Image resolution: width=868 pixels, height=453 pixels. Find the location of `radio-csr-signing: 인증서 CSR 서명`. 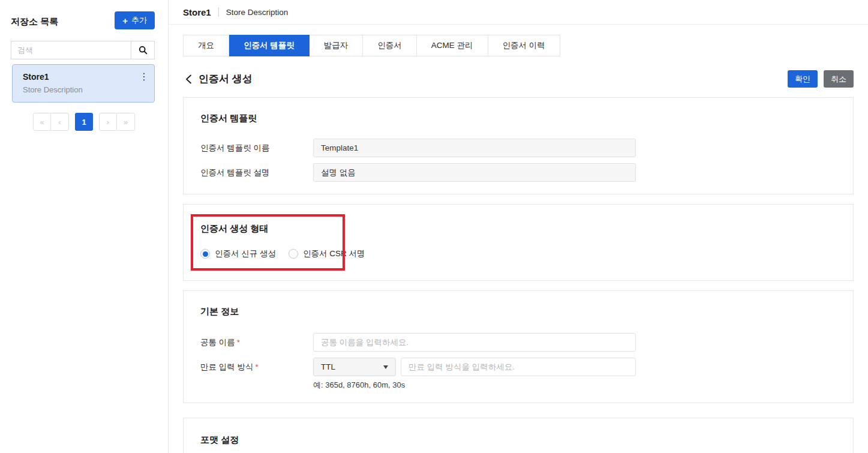

radio-csr-signing: 인증서 CSR 서명 is located at coordinates (327, 254).